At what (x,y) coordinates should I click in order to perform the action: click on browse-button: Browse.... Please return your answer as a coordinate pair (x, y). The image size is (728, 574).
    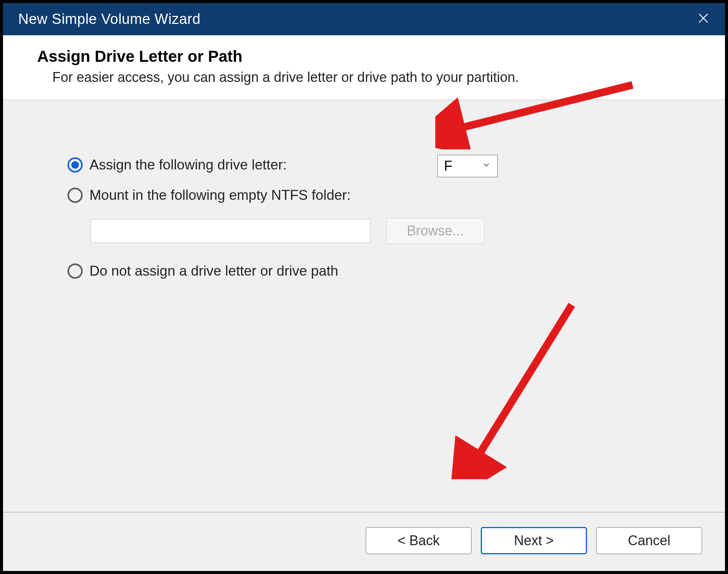
    Looking at the image, I should click on (435, 231).